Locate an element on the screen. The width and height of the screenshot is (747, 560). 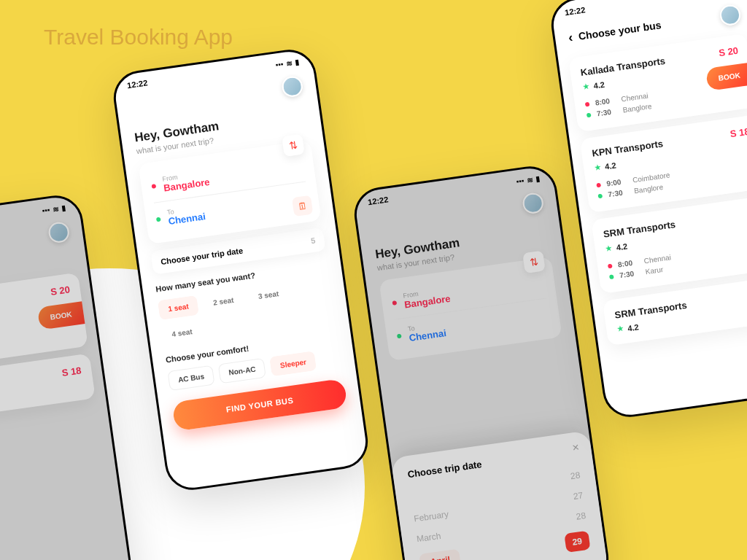
comfort-option: Sleeper is located at coordinates (293, 363).